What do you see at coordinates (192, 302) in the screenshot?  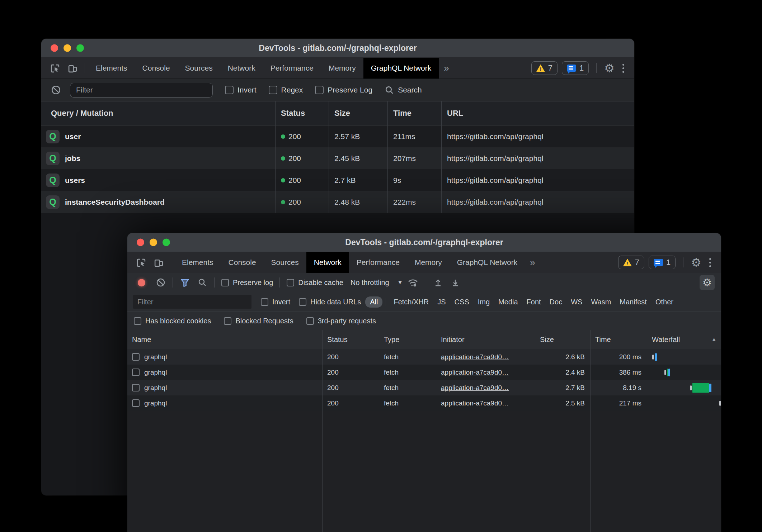 I see `network-filter-input` at bounding box center [192, 302].